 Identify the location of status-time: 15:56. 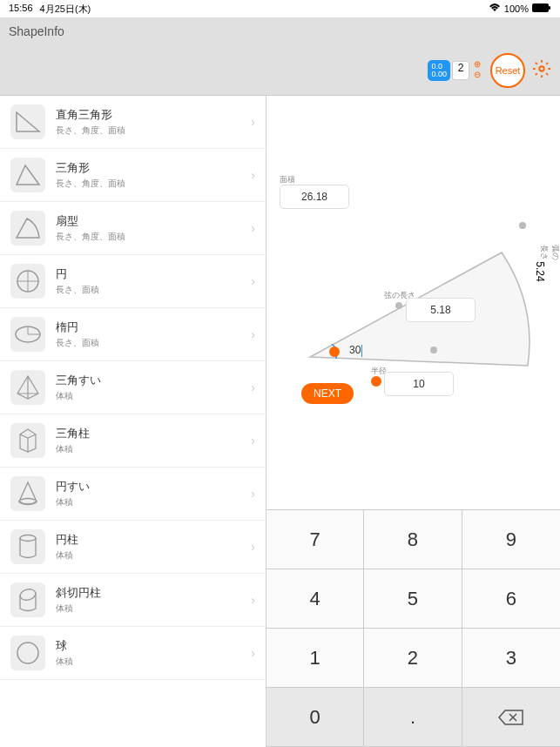
(21, 9).